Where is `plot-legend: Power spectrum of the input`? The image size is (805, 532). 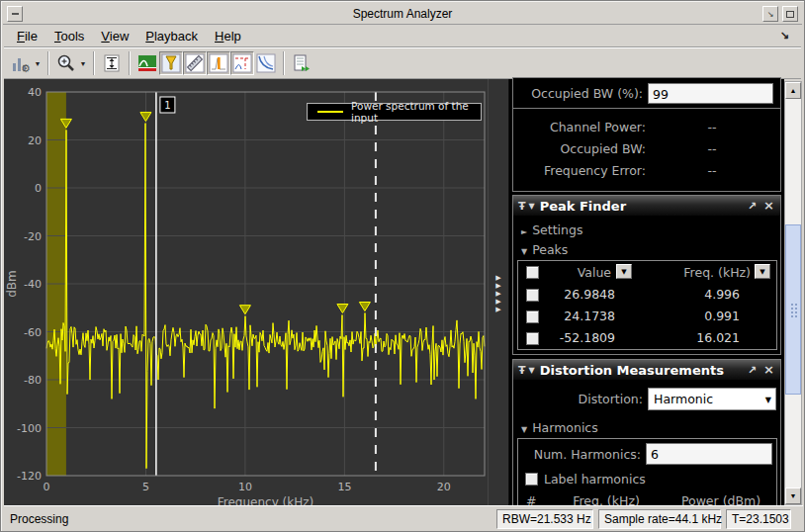
plot-legend: Power spectrum of the input is located at coordinates (394, 112).